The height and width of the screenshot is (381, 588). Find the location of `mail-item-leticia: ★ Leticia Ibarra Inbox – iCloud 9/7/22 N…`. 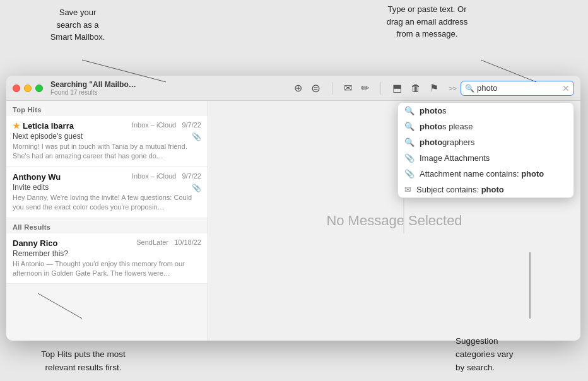

mail-item-leticia: ★ Leticia Ibarra Inbox – iCloud 9/7/22 N… is located at coordinates (107, 141).